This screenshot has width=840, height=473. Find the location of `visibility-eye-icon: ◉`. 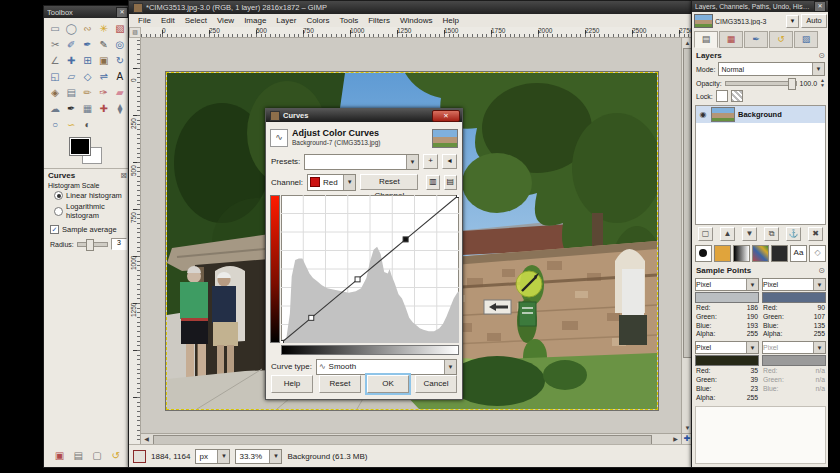

visibility-eye-icon: ◉ is located at coordinates (703, 114).